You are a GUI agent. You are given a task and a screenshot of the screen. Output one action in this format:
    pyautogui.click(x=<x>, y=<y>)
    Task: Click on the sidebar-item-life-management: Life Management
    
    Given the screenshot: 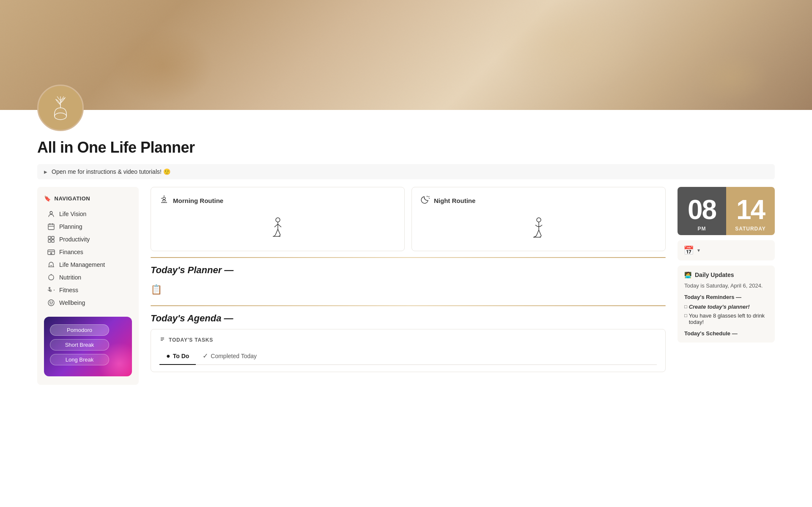 What is the action you would take?
    pyautogui.click(x=88, y=265)
    